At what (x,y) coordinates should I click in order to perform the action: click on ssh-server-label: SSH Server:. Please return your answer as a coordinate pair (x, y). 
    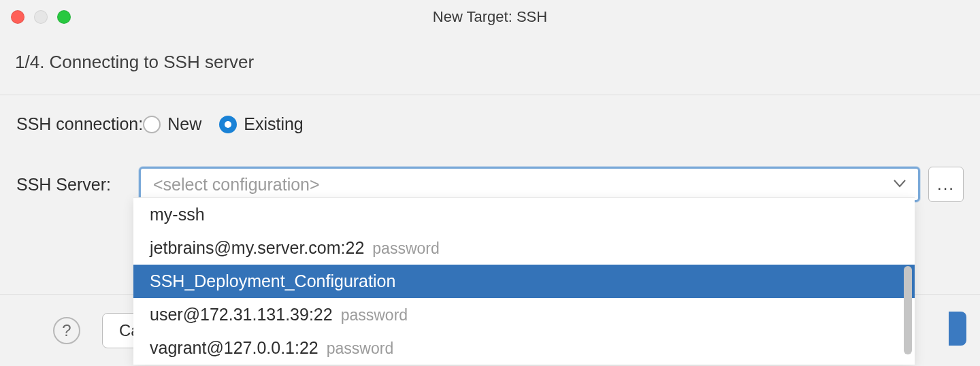
    Looking at the image, I should click on (74, 185).